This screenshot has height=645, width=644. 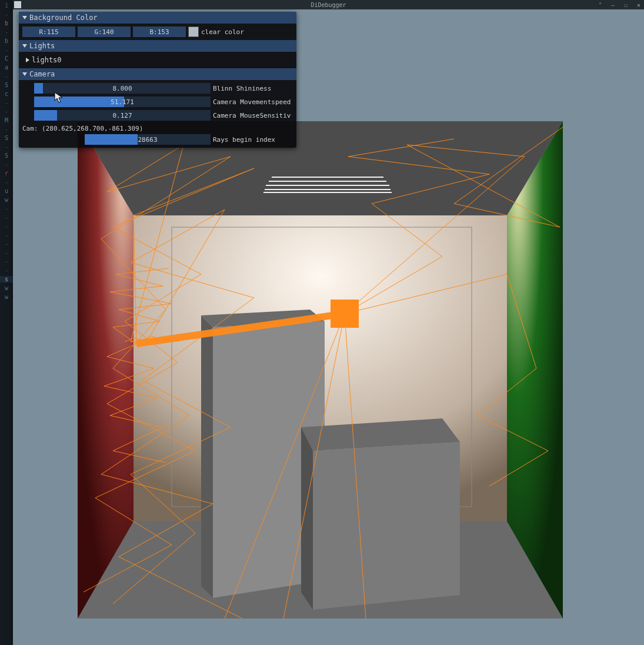 What do you see at coordinates (158, 18) in the screenshot?
I see `section-background-color: Background Color` at bounding box center [158, 18].